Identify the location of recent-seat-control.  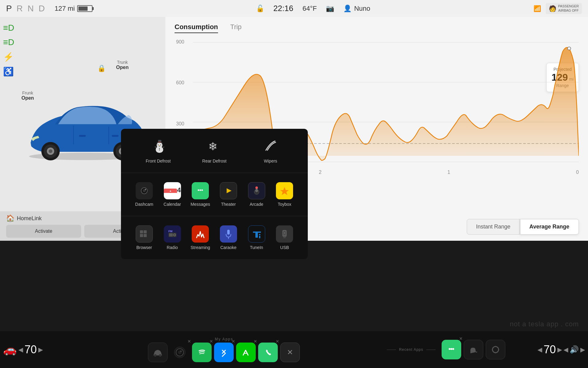
(473, 350).